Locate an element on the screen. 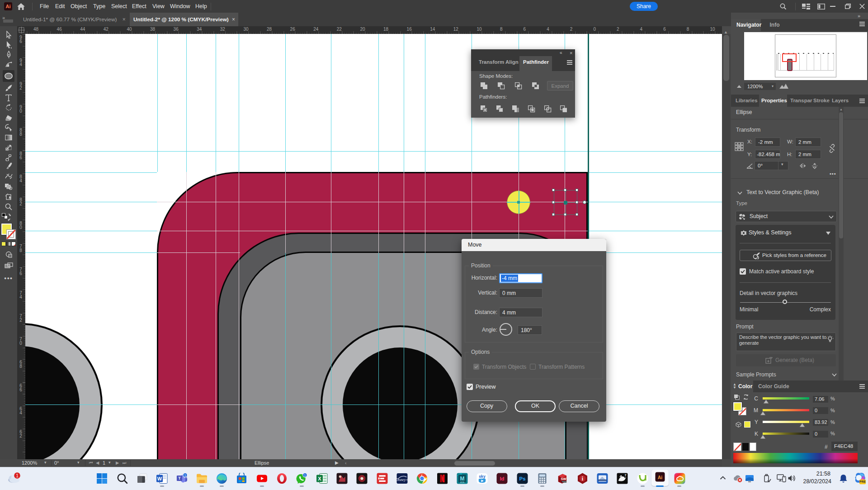 The image size is (868, 490). svg-text: 2024 is located at coordinates (564, 481).